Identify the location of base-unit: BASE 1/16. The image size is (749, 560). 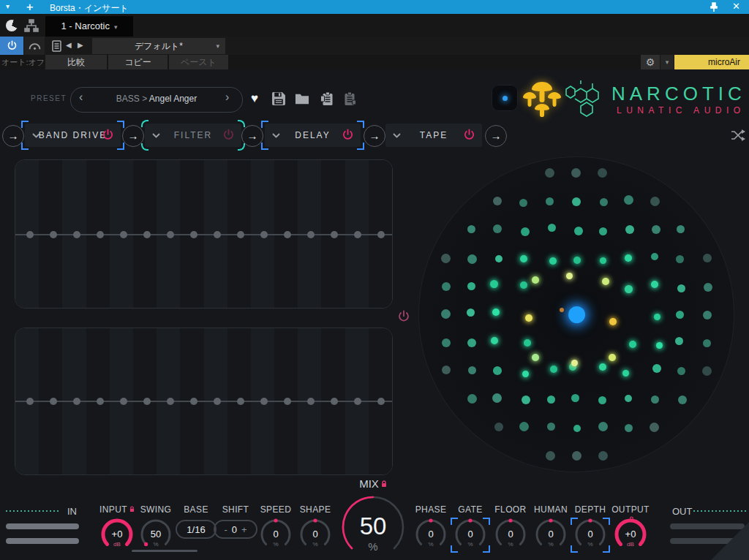
(196, 522).